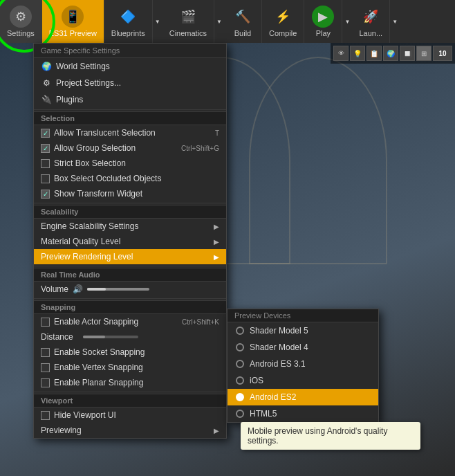 Image resolution: width=455 pixels, height=476 pixels. I want to click on main-toolbar: ⚙ Settings 📱 ES31 Preview 🔷 Blueprints ▼…, so click(228, 21).